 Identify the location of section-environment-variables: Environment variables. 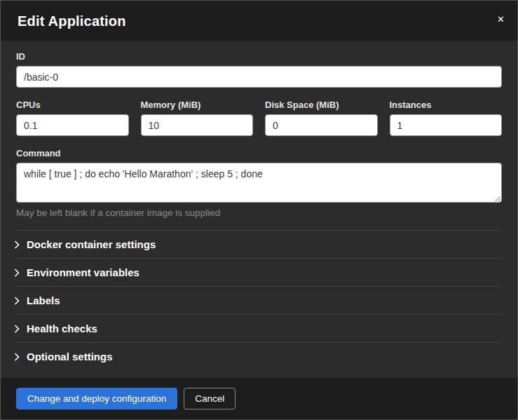
(259, 273).